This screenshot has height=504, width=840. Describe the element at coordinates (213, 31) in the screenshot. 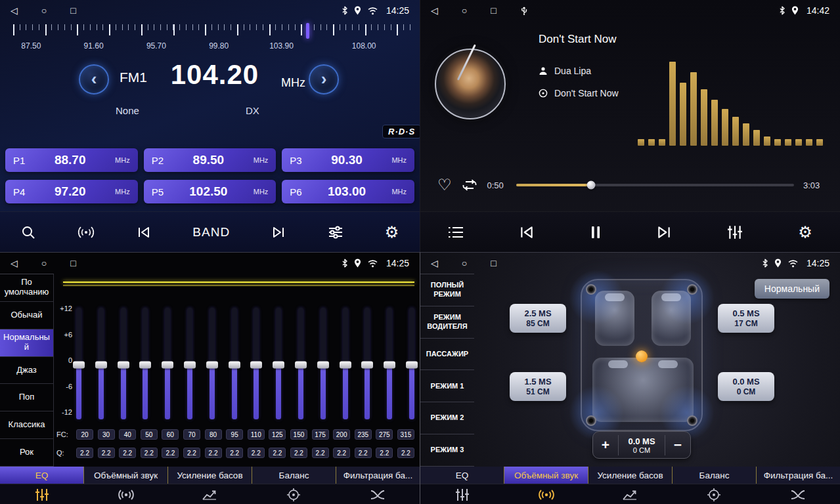

I see `frequency-scale` at that location.